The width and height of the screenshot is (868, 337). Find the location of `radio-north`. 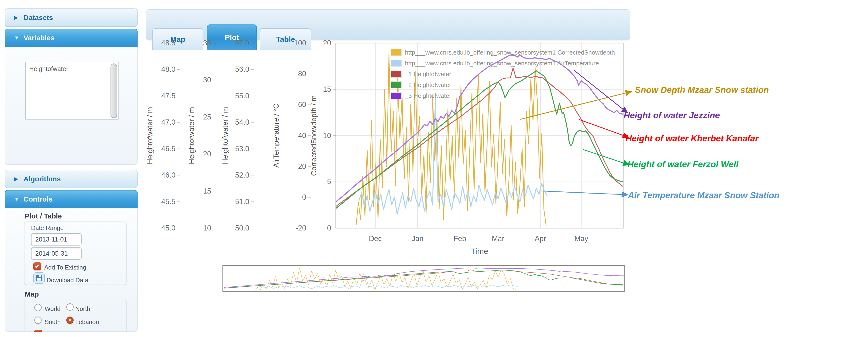

radio-north is located at coordinates (70, 307).